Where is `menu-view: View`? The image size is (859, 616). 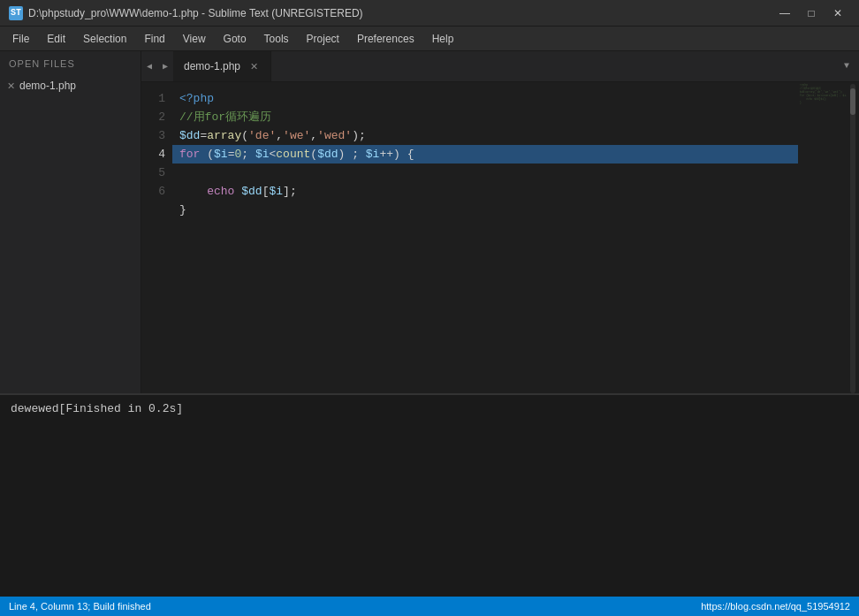
menu-view: View is located at coordinates (194, 39).